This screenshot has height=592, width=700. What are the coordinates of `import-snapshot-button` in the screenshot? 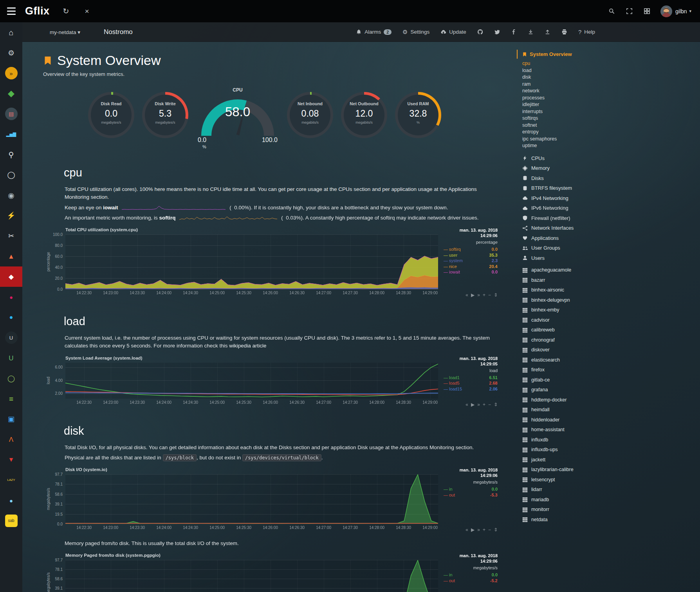 It's located at (531, 32).